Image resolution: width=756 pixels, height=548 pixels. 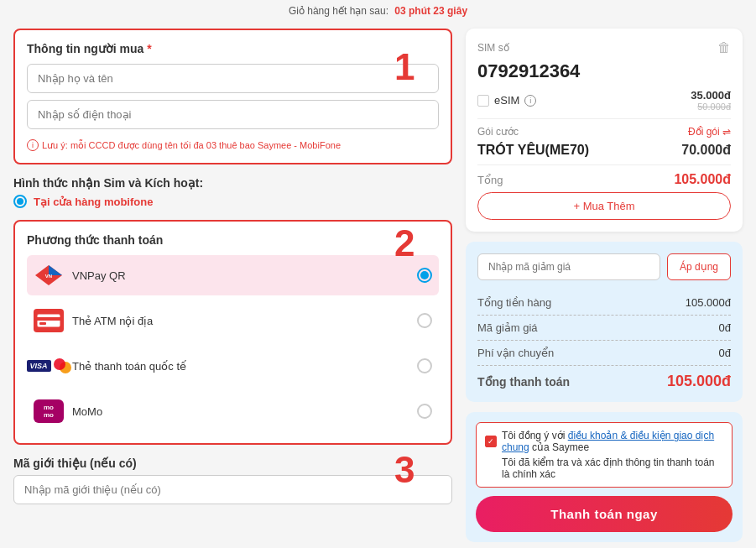 I want to click on referral-title: Mã giới thiệu (nếu có), so click(x=233, y=463).